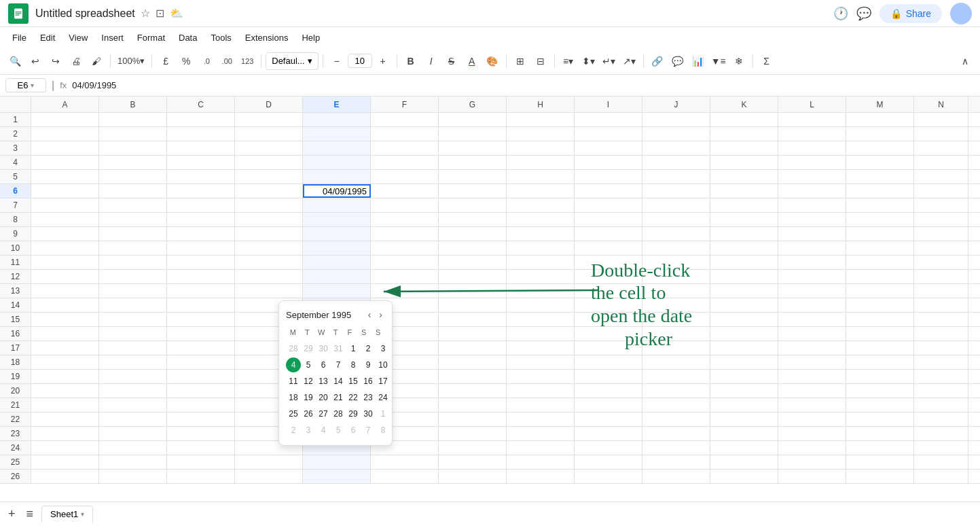 Image resolution: width=980 pixels, height=526 pixels. What do you see at coordinates (541, 405) in the screenshot?
I see `cell-h21` at bounding box center [541, 405].